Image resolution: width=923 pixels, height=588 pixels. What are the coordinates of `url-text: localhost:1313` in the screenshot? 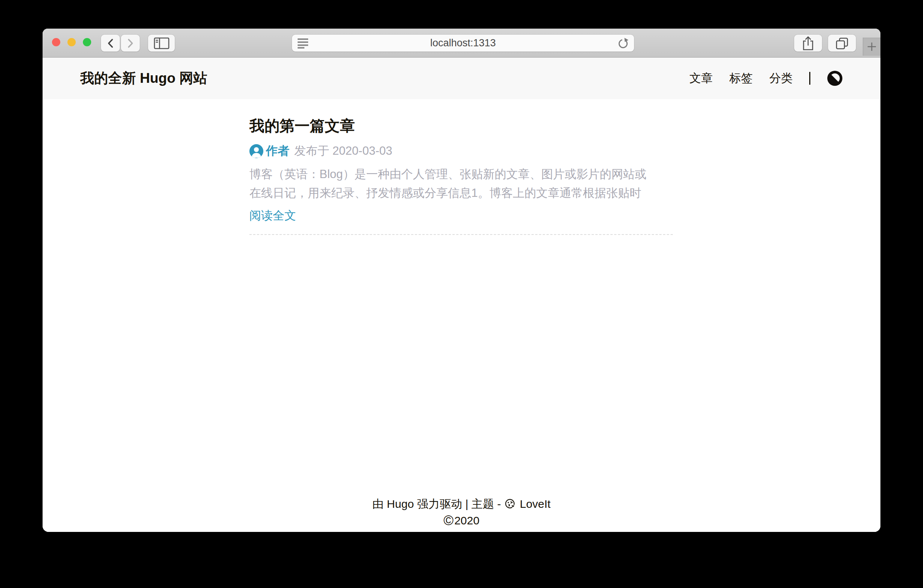 It's located at (463, 43).